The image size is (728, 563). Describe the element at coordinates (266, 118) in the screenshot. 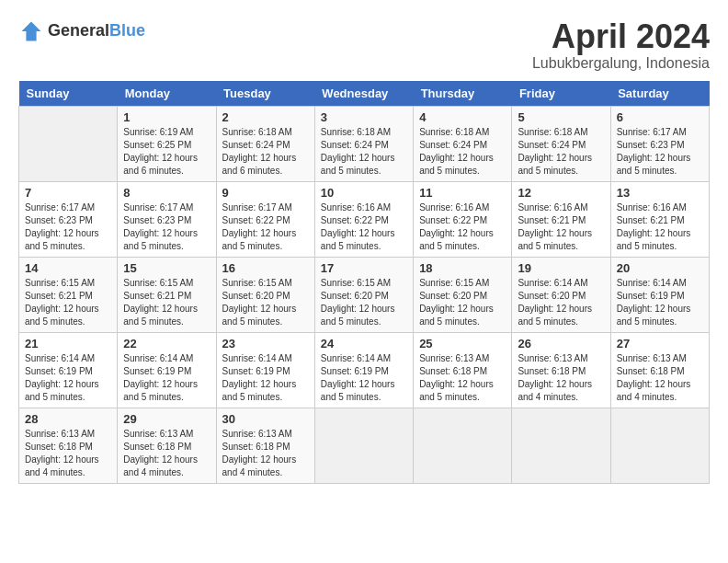

I see `day-number: 2` at that location.